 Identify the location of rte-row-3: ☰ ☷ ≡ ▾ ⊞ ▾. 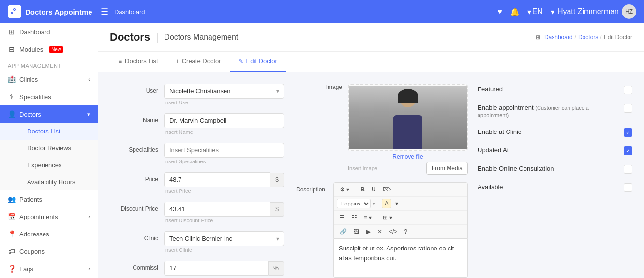
(401, 218).